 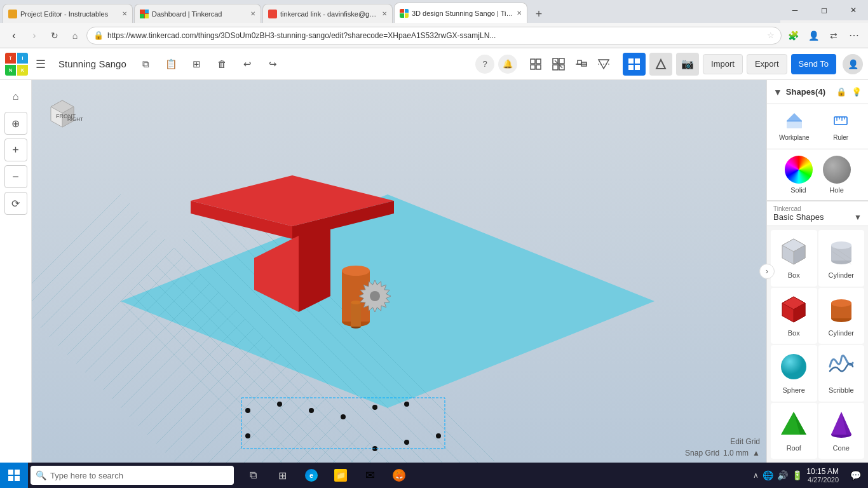 What do you see at coordinates (824, 10) in the screenshot?
I see `maximize-button: ◻` at bounding box center [824, 10].